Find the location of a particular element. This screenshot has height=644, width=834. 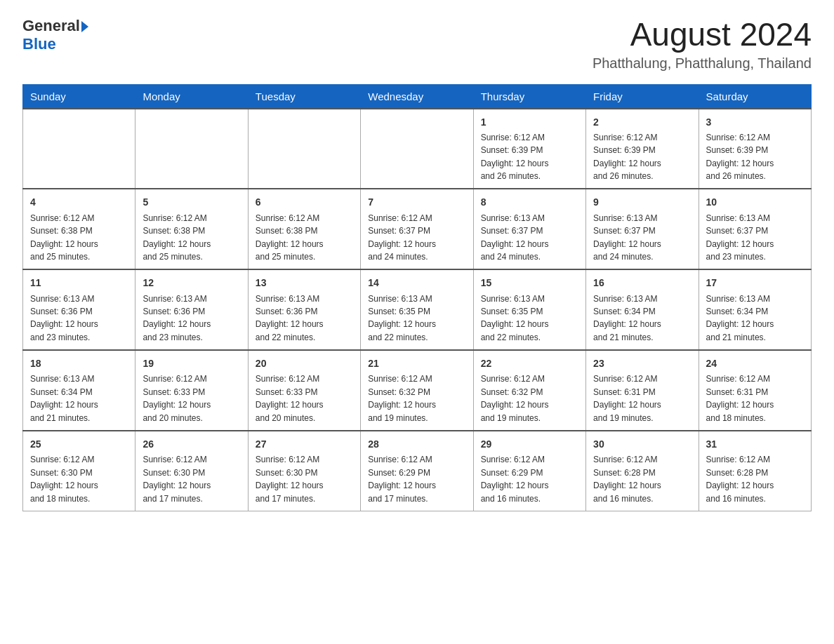

page-header: General Blue August 2024 Phatthalung, Ph… is located at coordinates (417, 44).